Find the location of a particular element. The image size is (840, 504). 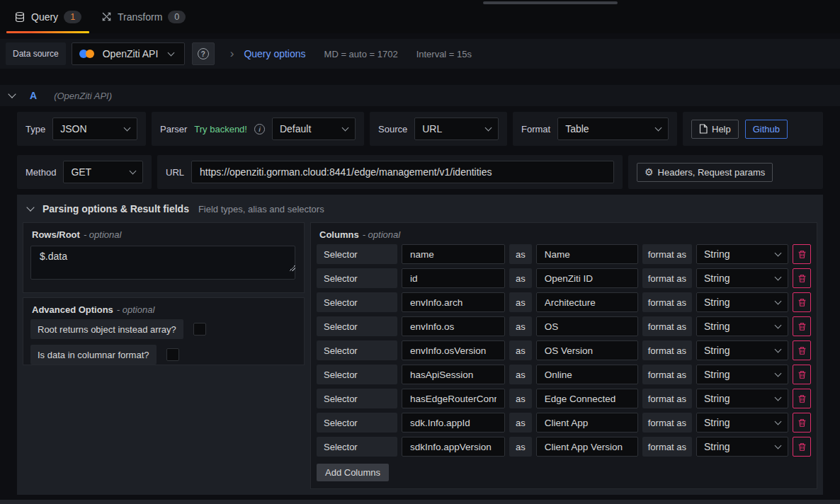

type-select: JSON is located at coordinates (95, 129).